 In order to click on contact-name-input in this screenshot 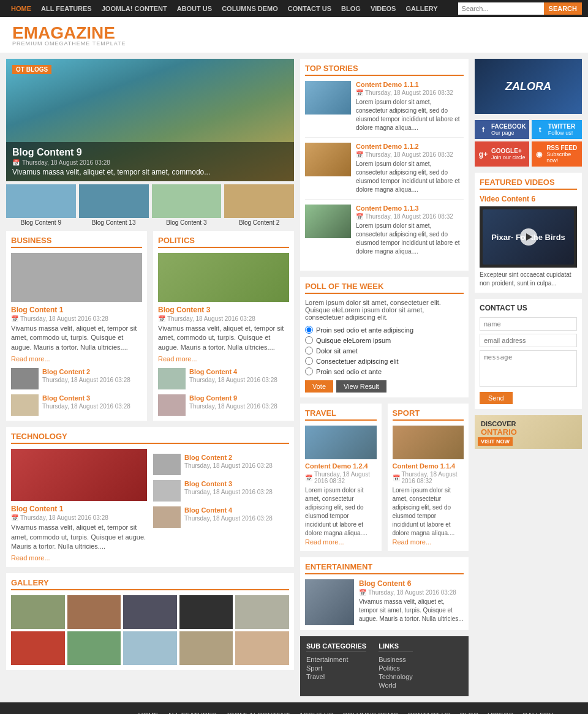, I will do `click(528, 324)`.